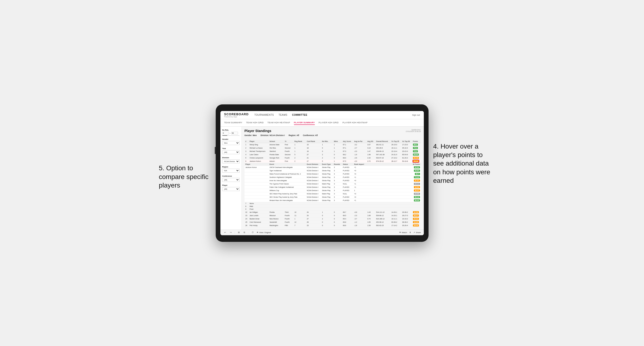 The height and width of the screenshot is (346, 644). Describe the element at coordinates (333, 148) in the screenshot. I see `table-row: 2 Michael La Sasso Ole Miss Second 1 18 …` at that location.